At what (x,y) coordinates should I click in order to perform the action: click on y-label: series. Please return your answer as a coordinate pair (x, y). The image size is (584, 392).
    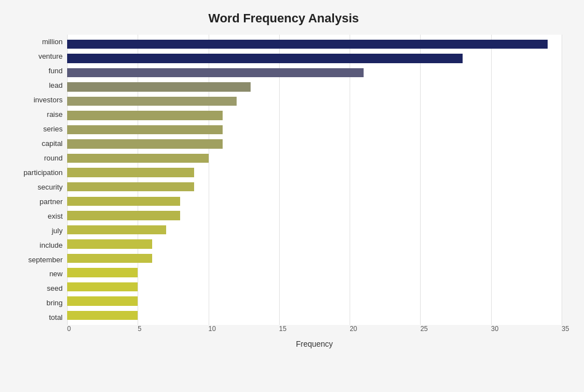
    Looking at the image, I should click on (34, 129).